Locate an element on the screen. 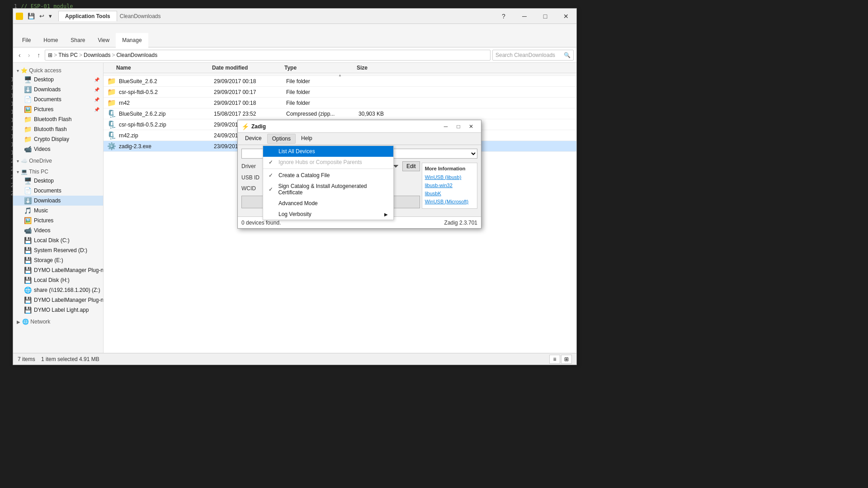  title-bar-controls: ? ─ □ ✕ is located at coordinates (535, 16).